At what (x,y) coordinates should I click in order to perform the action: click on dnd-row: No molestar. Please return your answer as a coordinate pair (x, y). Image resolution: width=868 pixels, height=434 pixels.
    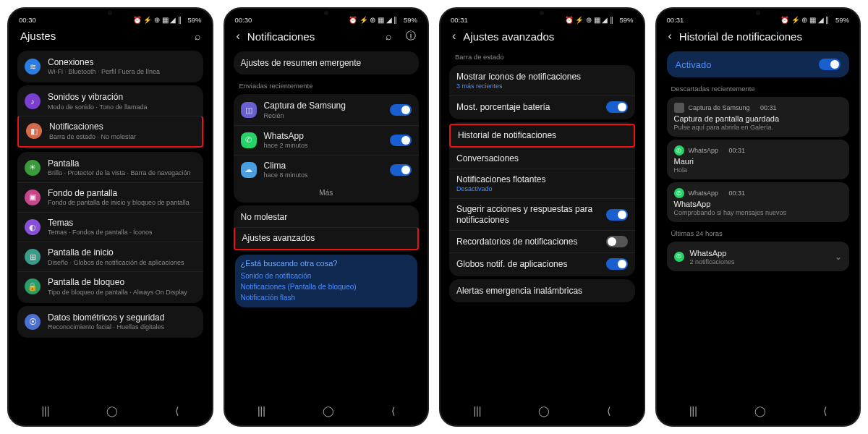
    Looking at the image, I should click on (327, 217).